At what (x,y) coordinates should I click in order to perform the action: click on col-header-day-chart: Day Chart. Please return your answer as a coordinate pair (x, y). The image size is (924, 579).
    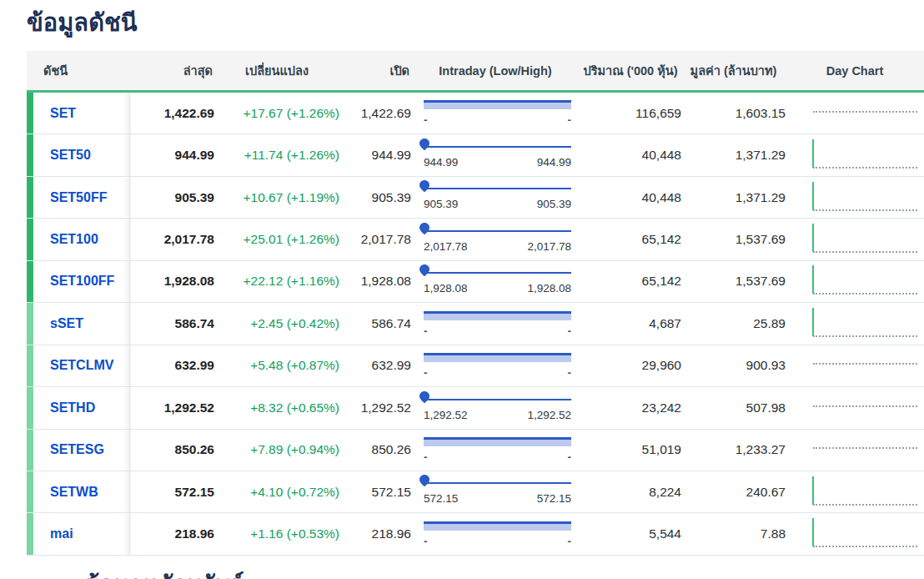
    Looking at the image, I should click on (855, 71).